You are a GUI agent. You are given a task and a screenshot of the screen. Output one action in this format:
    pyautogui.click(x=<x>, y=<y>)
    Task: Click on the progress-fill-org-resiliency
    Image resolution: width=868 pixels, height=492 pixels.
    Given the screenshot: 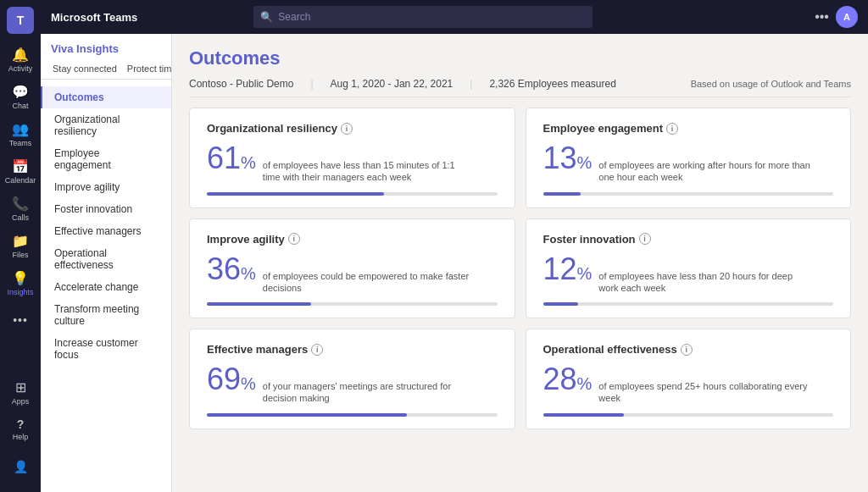 What is the action you would take?
    pyautogui.click(x=295, y=194)
    